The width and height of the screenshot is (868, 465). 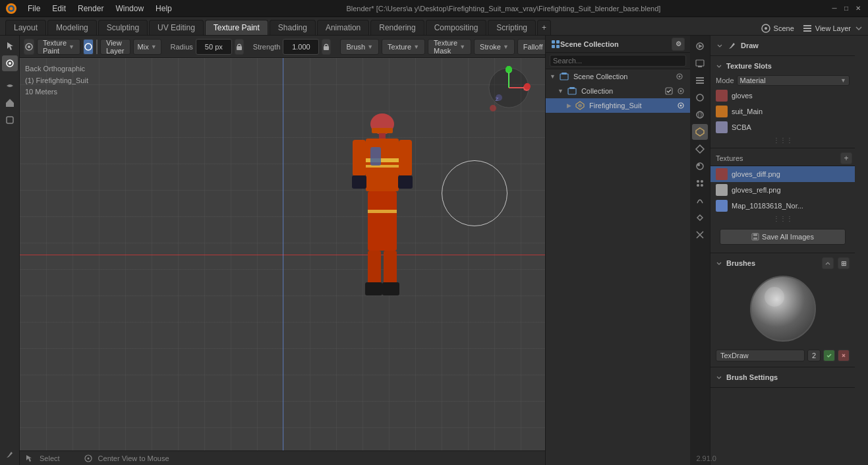 What do you see at coordinates (10, 46) in the screenshot?
I see `tool-select` at bounding box center [10, 46].